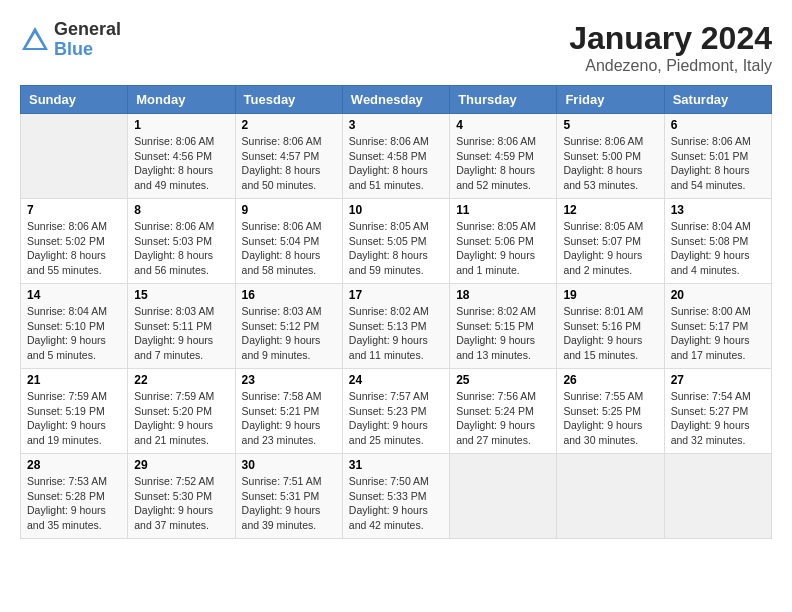 This screenshot has height=612, width=792. Describe the element at coordinates (74, 504) in the screenshot. I see `day-info: Sunrise: 7:53 AM Sunset: 5:28 PM Dayligh…` at that location.